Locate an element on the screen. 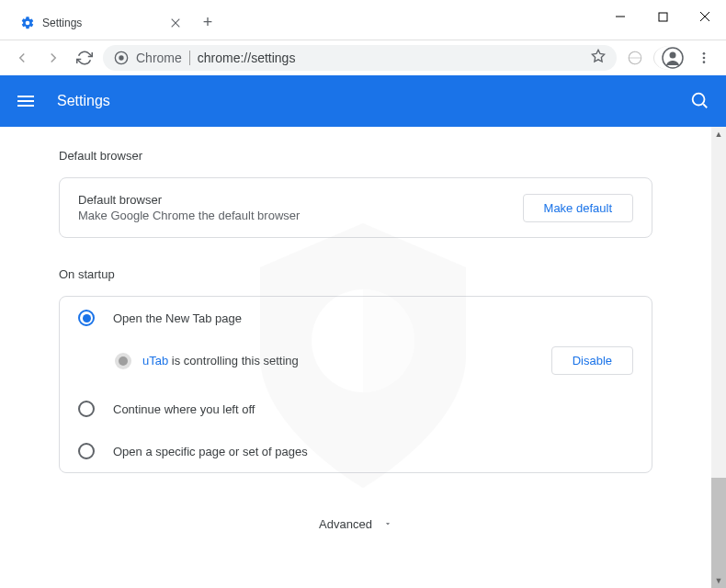  url-toolbar: Chrome chrome://settings is located at coordinates (363, 58).